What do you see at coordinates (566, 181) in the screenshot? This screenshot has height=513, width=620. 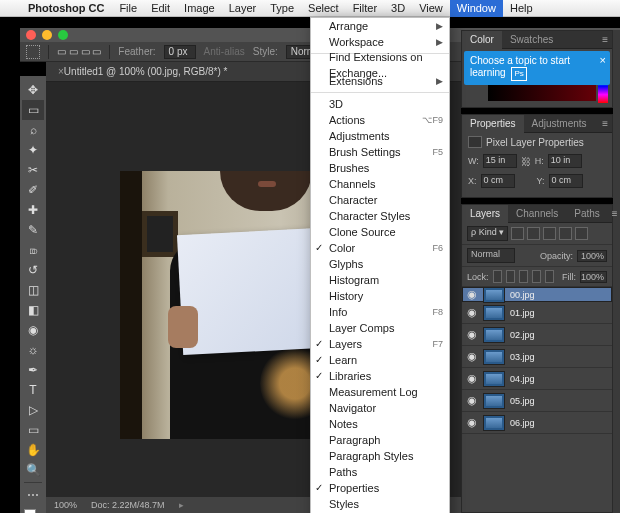 I see `y-input: 0 cm` at bounding box center [566, 181].